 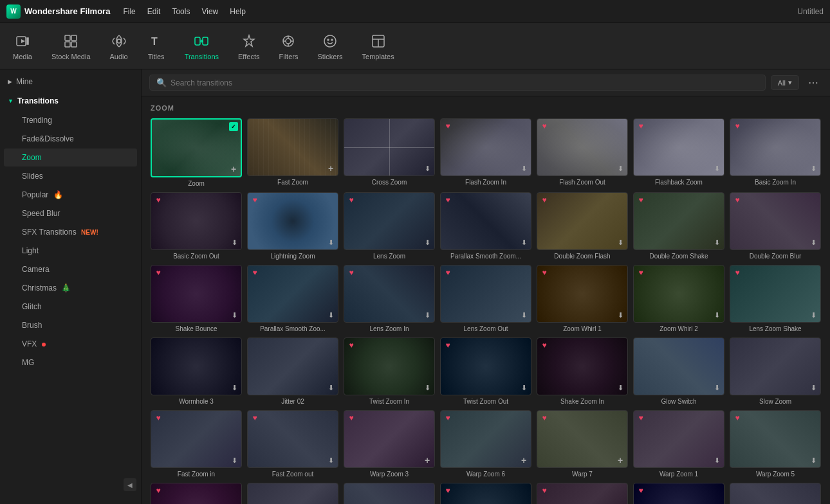 I want to click on warp7-heart: ♥, so click(x=544, y=418).